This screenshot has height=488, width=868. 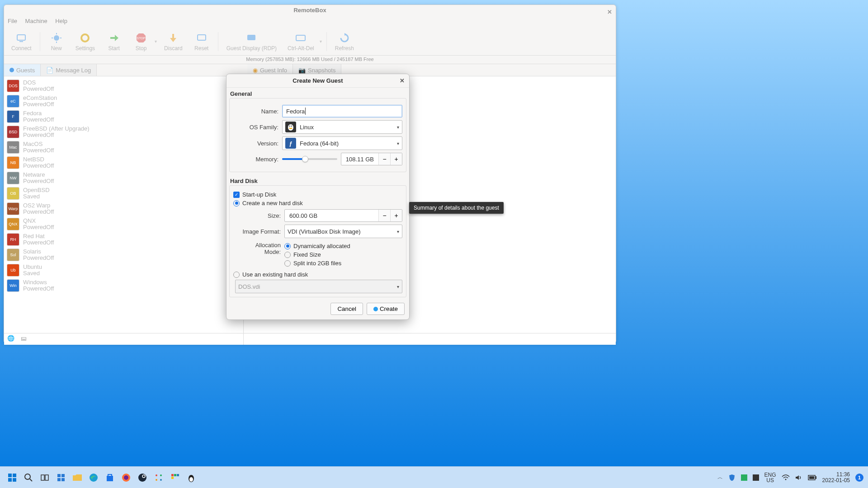 What do you see at coordinates (744, 478) in the screenshot?
I see `tray-app-icon` at bounding box center [744, 478].